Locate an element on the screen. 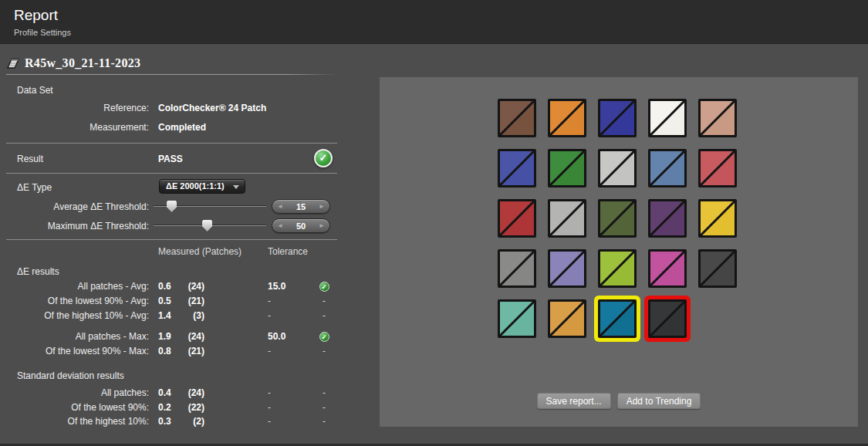 The width and height of the screenshot is (868, 446). row-measured-value: 0.5 is located at coordinates (165, 301).